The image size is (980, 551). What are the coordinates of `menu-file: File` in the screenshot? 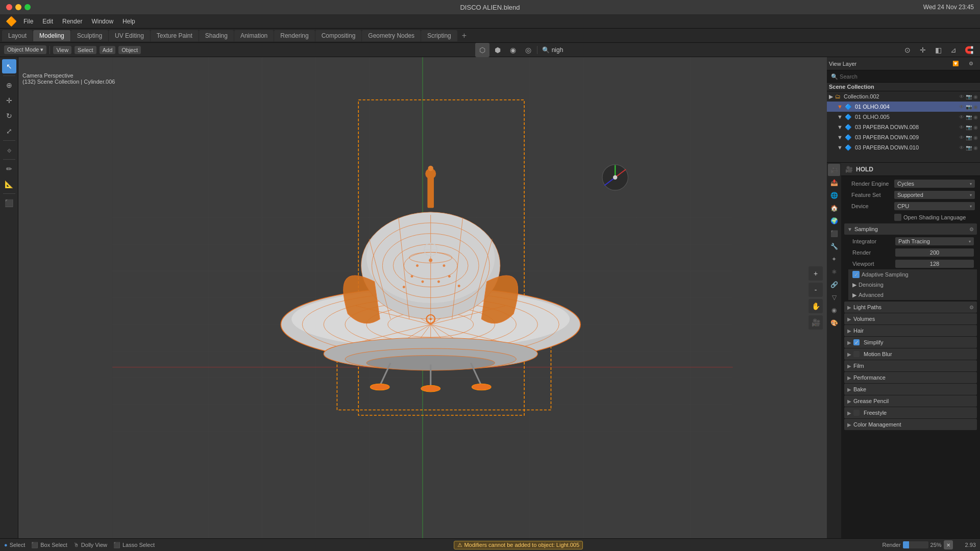 It's located at (29, 21).